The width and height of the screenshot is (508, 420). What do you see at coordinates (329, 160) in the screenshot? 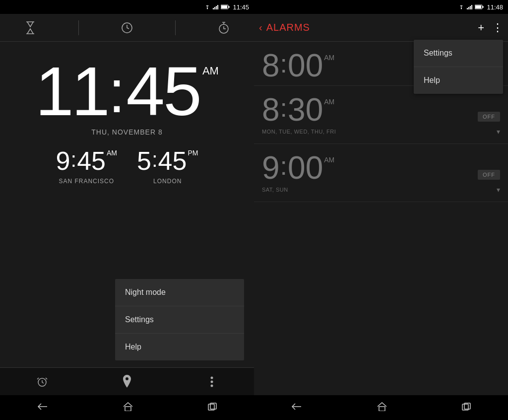
I see `alarm-3-ampm: AM` at bounding box center [329, 160].